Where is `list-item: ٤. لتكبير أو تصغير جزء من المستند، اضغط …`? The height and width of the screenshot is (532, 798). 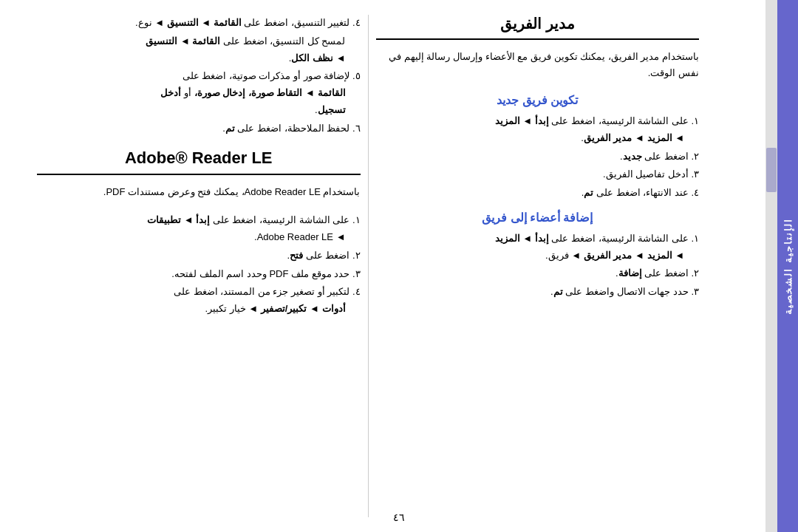 list-item: ٤. لتكبير أو تصغير جزء من المستند، اضغط … is located at coordinates (199, 301).